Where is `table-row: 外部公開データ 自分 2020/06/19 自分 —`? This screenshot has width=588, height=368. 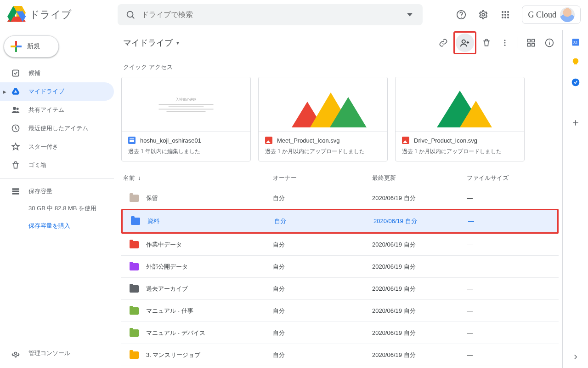
table-row: 外部公開データ 自分 2020/06/19 自分 — is located at coordinates (340, 267).